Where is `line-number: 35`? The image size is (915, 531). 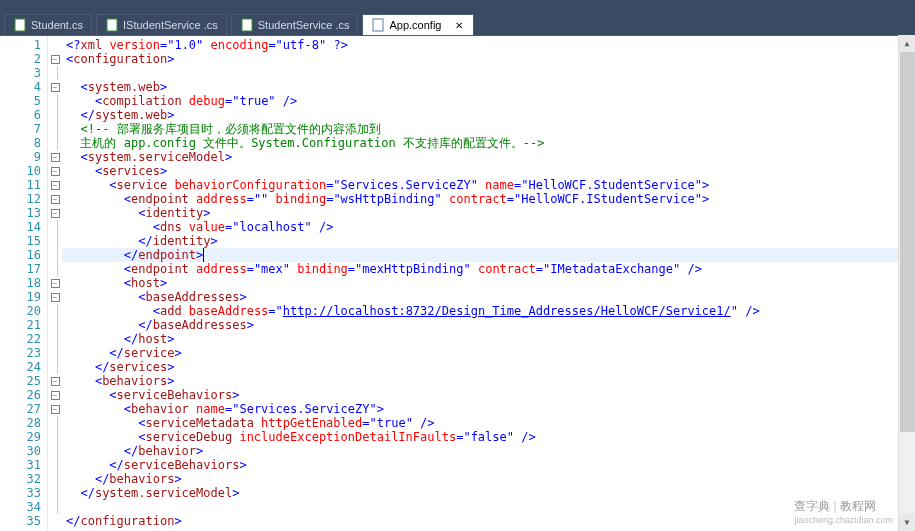 line-number: 35 is located at coordinates (20, 521).